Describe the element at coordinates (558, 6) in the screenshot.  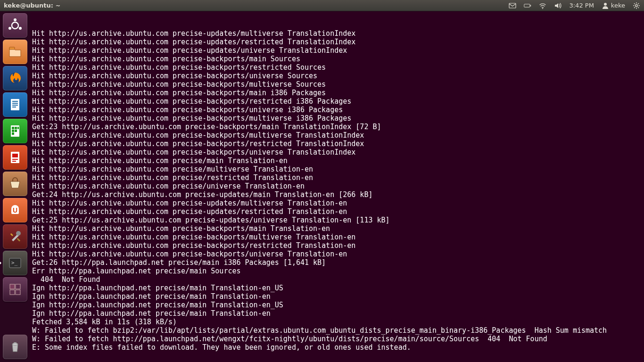
I see `sound-indicator-icon` at that location.